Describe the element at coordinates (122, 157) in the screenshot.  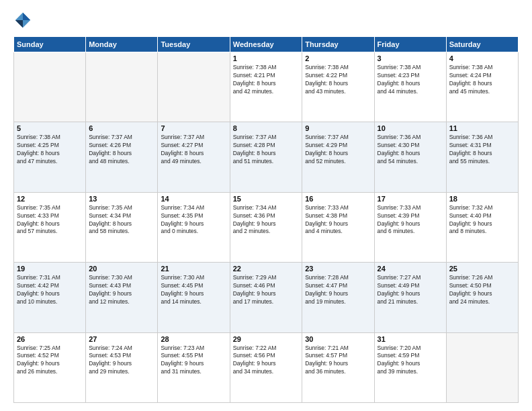
I see `calendar-cell: 6Sunrise: 7:37 AM Sunset: 4:26 PM Daylig…` at that location.